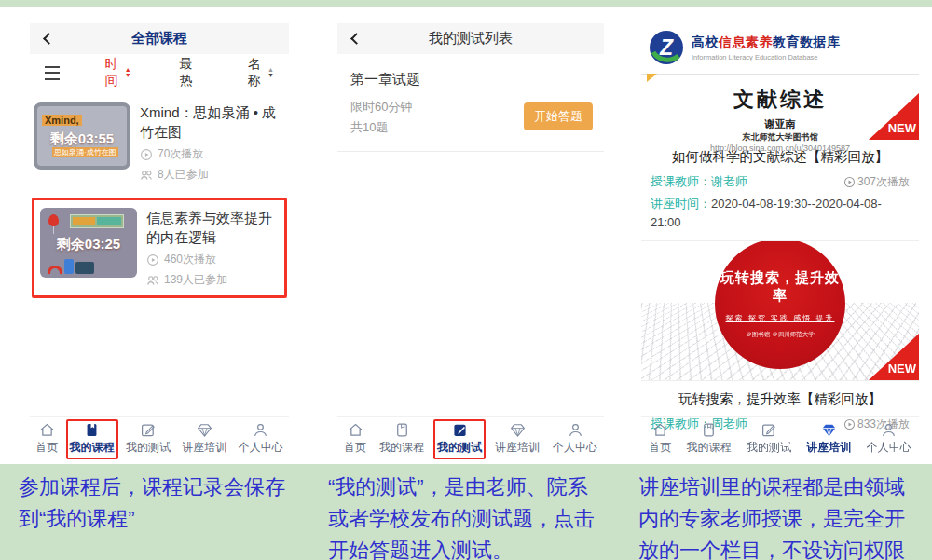 This screenshot has width=932, height=560. I want to click on countdown-label: 剩余03:55, so click(82, 140).